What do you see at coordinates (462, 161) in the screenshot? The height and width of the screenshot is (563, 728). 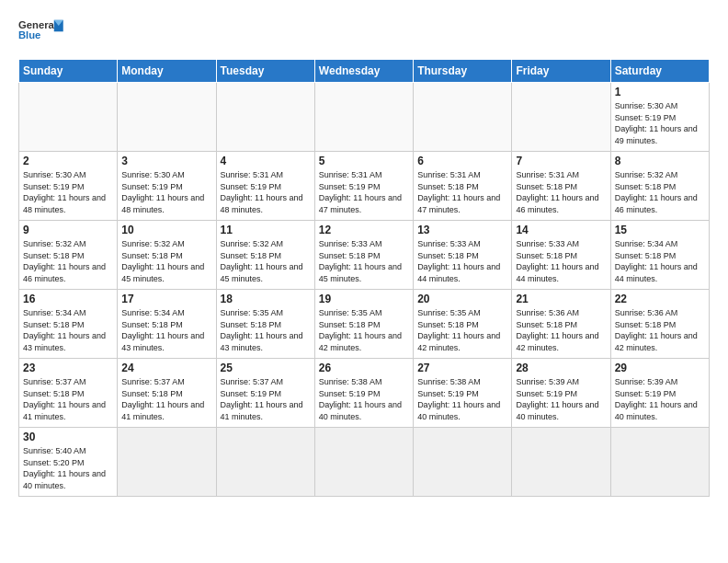 I see `day-number: 6` at bounding box center [462, 161].